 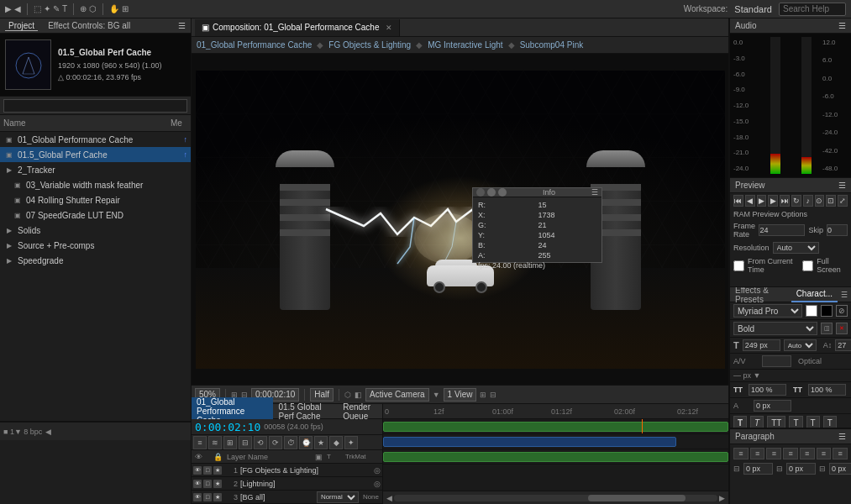 I want to click on tl-btn-1: ≡, so click(x=200, y=443).